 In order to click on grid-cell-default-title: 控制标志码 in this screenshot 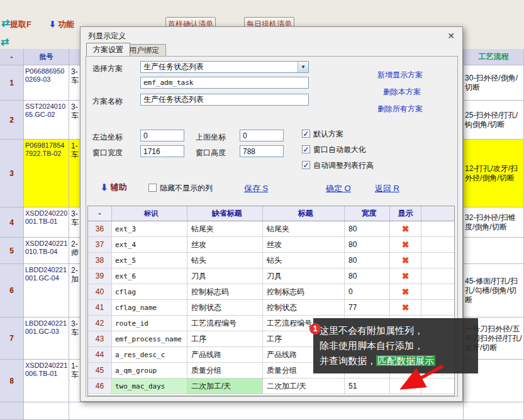, I will do `click(225, 292)`.